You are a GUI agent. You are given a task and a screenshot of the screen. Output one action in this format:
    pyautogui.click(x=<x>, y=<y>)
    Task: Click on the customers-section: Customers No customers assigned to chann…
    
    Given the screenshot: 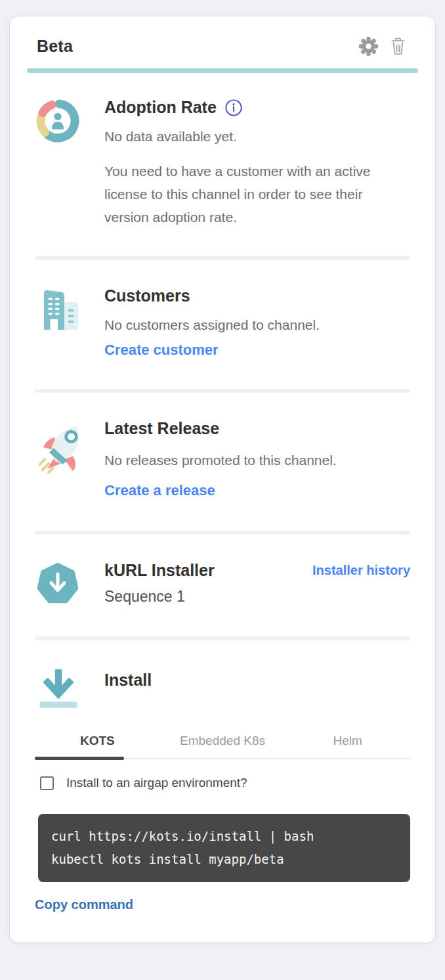 What is the action you would take?
    pyautogui.click(x=222, y=324)
    